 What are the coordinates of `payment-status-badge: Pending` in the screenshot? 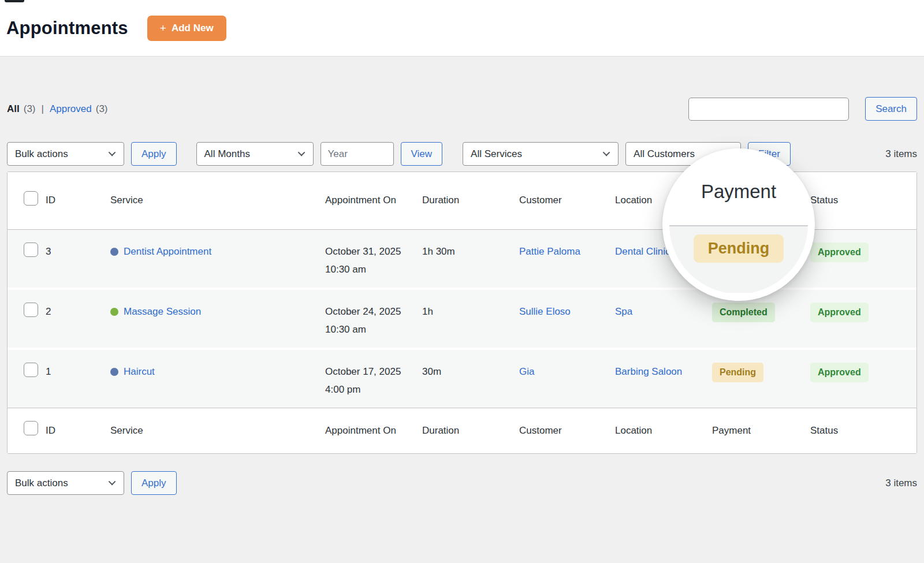 It's located at (738, 372).